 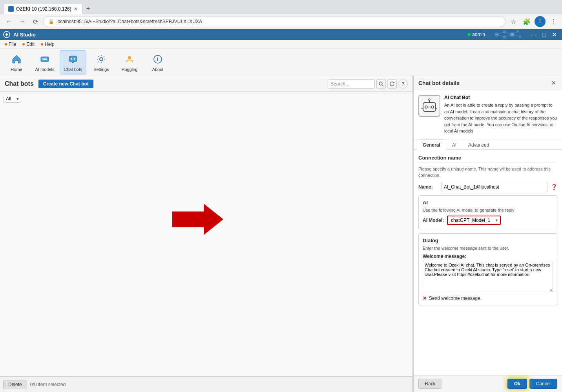 I want to click on menu-help: Help, so click(x=48, y=44).